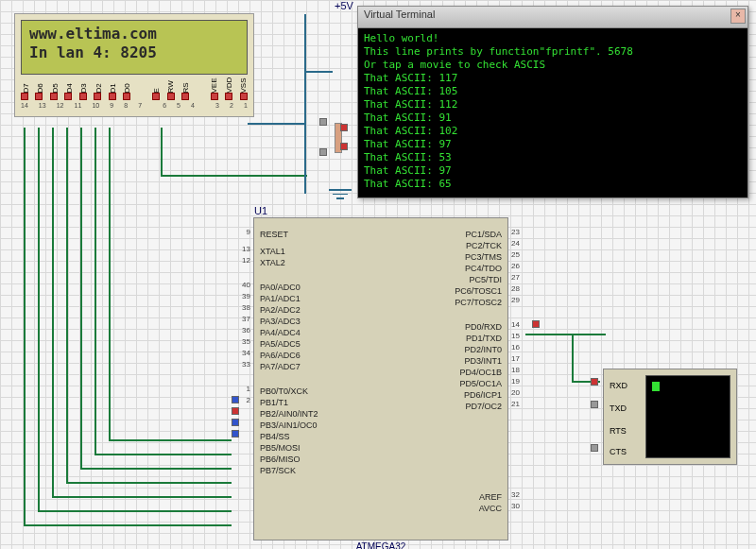 Image resolution: width=756 pixels, height=549 pixels. I want to click on lcd-module: www.eltima.com In lan 4: 8205 D7D6D5D4D3…, so click(134, 65).